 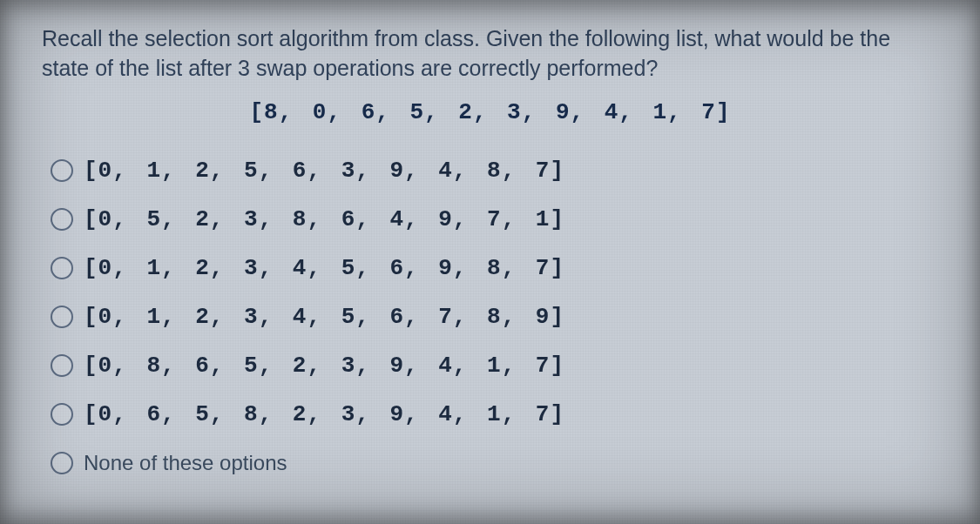 I want to click on option-7: None of these options, so click(x=495, y=463).